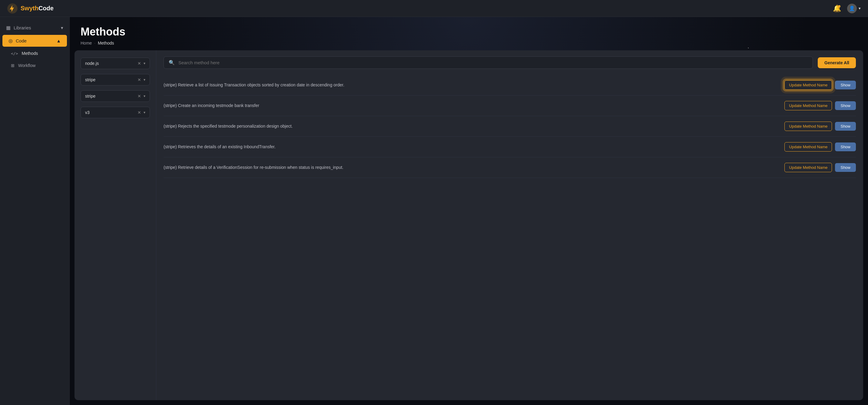 The image size is (868, 405). I want to click on sidebar: ▦ Libraries ▾ ◎ Code ▲ </> Methods ⊞ Wor…, so click(35, 211).